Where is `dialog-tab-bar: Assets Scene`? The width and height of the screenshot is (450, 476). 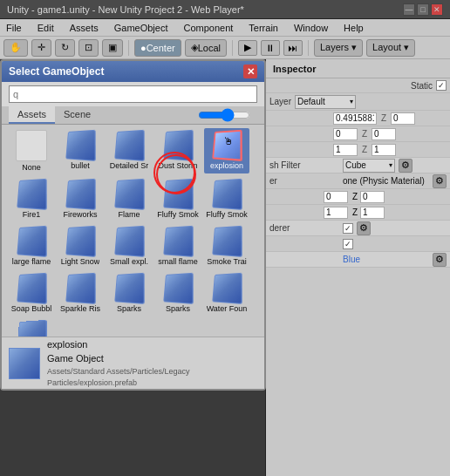
dialog-tab-bar: Assets Scene is located at coordinates (133, 115).